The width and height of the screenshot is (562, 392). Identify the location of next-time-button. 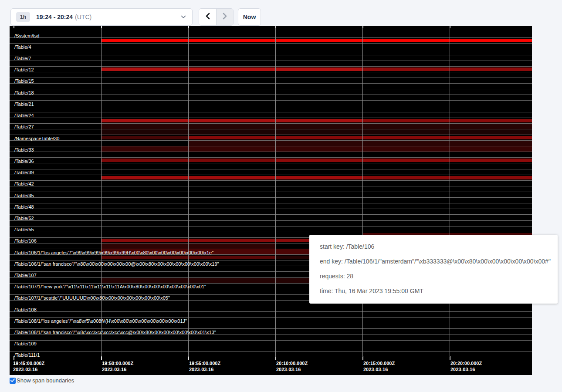
(225, 17).